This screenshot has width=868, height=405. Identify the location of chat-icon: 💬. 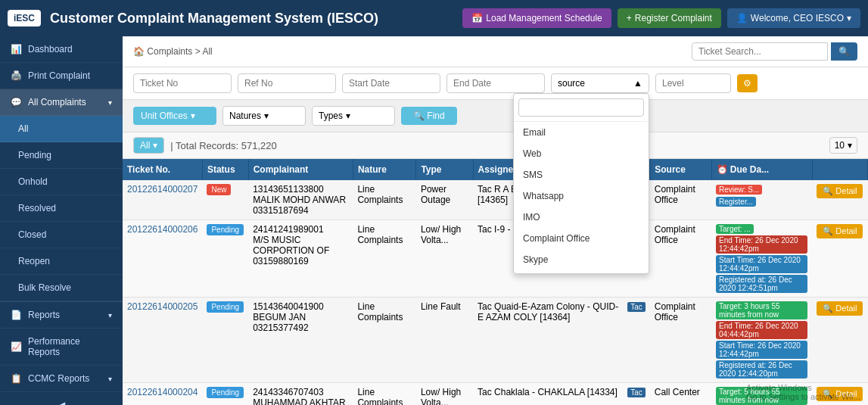
(17, 102).